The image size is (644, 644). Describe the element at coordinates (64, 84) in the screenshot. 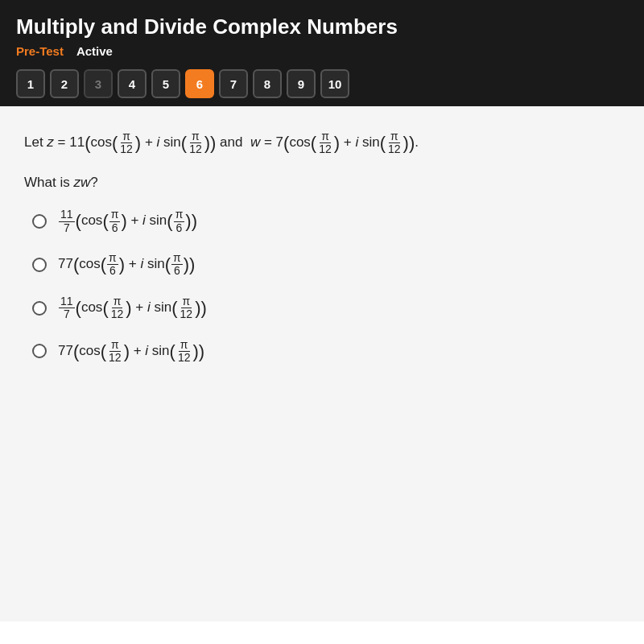

I see `nav-btn-2: 2` at that location.